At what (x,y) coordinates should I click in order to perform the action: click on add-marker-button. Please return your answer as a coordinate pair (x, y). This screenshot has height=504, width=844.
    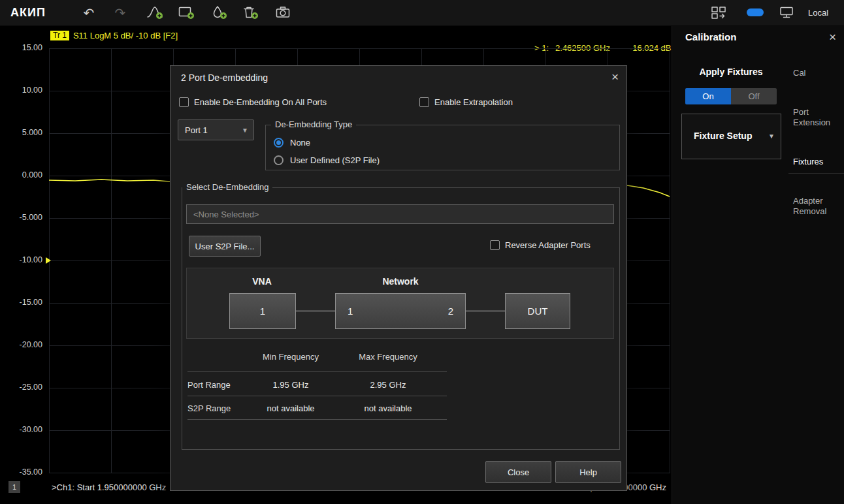
    Looking at the image, I should click on (155, 13).